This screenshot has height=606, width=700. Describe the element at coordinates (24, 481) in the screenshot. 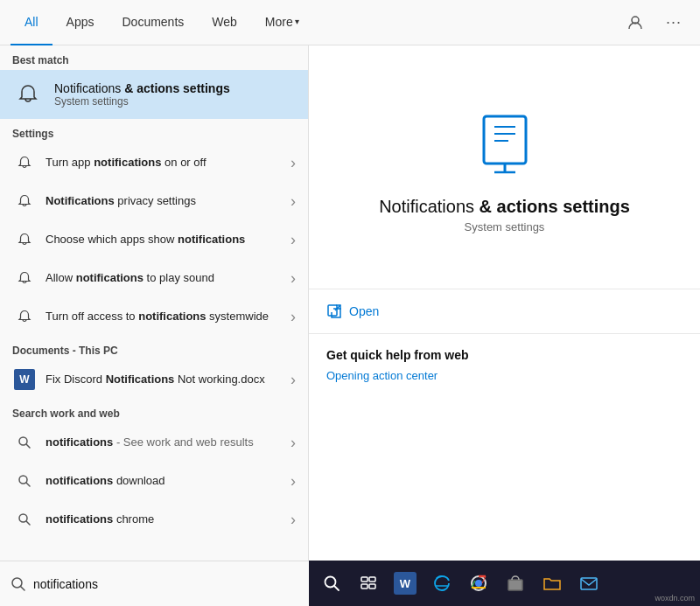

I see `search-icon-web2` at that location.